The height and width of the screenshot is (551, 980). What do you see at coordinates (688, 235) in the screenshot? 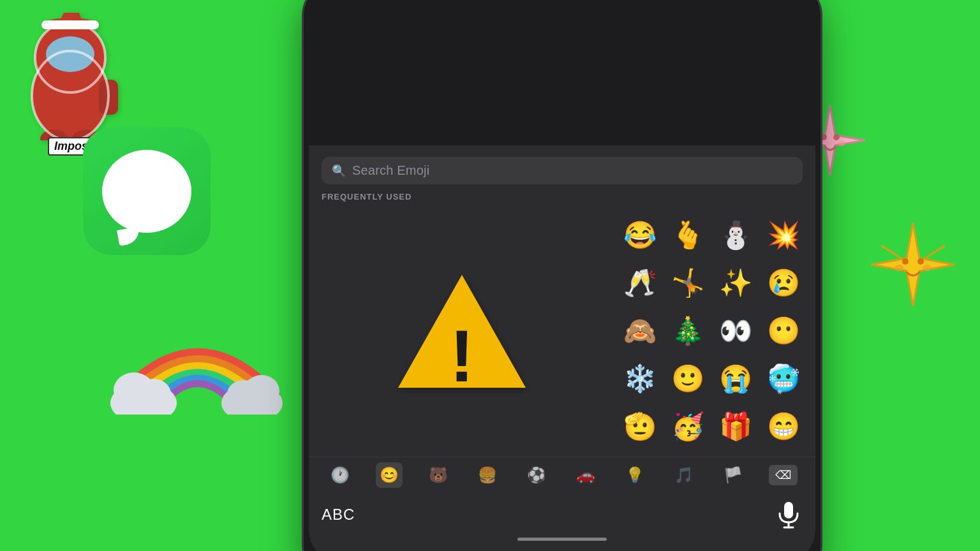
I see `emoji-cell-finger: 🫰` at bounding box center [688, 235].